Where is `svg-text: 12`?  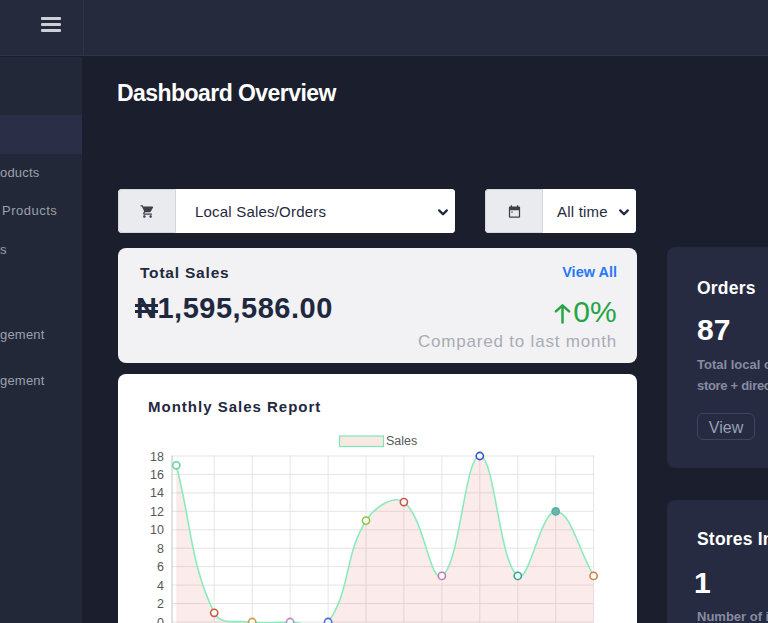
svg-text: 12 is located at coordinates (157, 512).